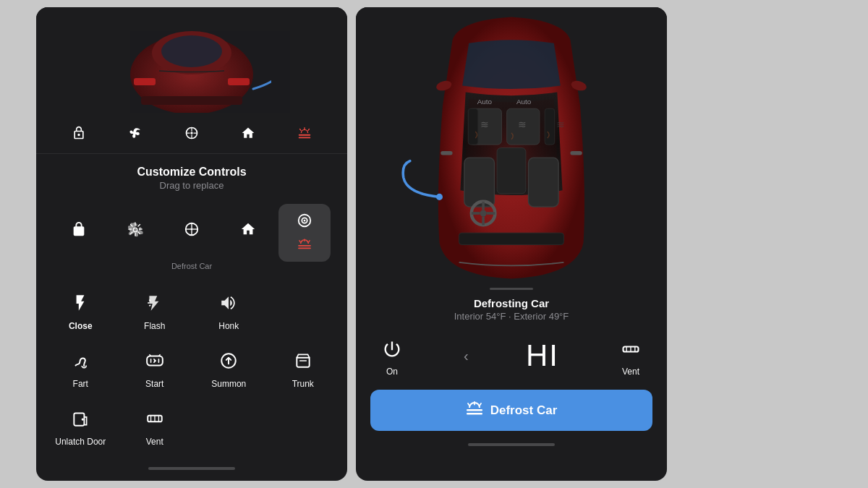 The image size is (868, 488). What do you see at coordinates (81, 369) in the screenshot?
I see `action-fart: Fart` at bounding box center [81, 369].